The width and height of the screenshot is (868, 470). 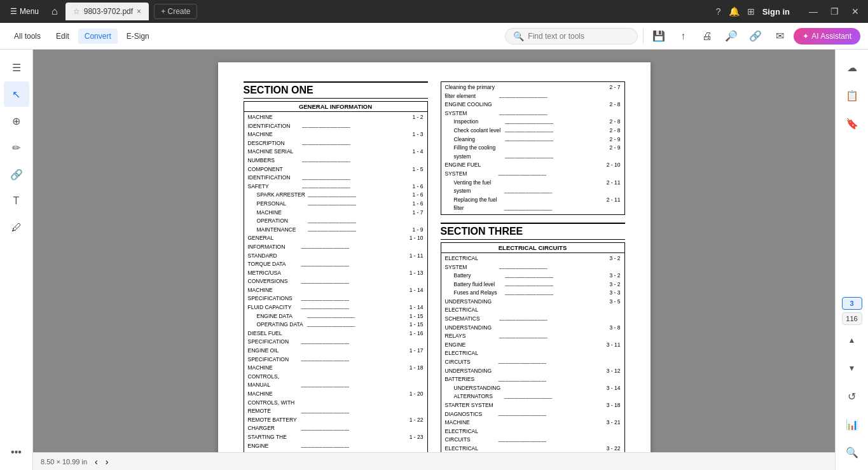 What do you see at coordinates (275, 441) in the screenshot?
I see `toc-entry-text: STARTING THE ENGINE` at bounding box center [275, 441].